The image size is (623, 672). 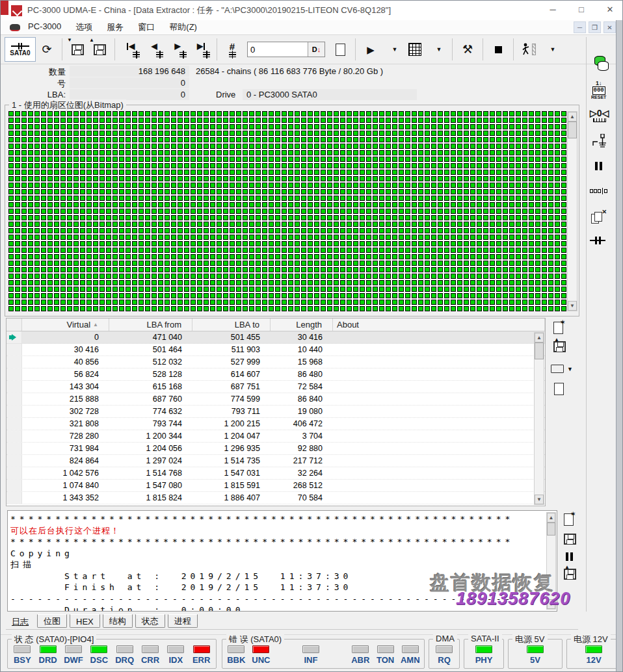 I want to click on prev-sector-button: ◀, so click(x=154, y=49).